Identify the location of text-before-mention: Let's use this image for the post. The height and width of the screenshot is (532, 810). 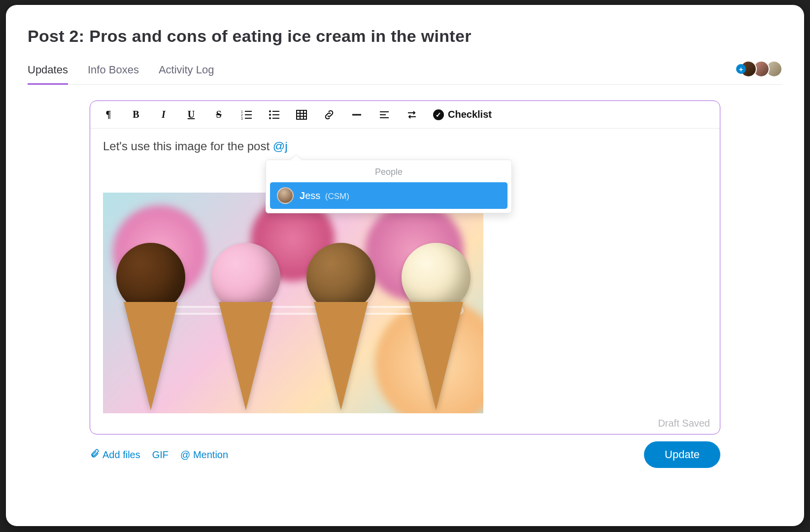
(188, 146).